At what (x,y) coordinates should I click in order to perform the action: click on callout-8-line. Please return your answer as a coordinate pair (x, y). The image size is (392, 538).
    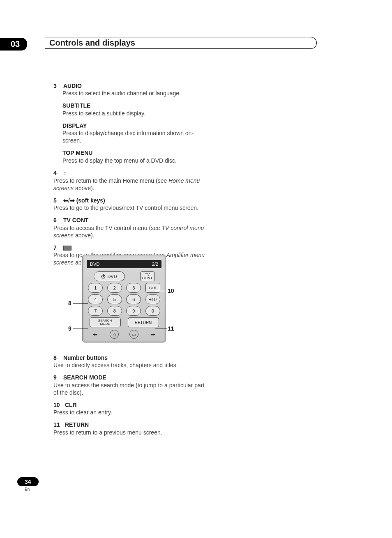
    Looking at the image, I should click on (81, 303).